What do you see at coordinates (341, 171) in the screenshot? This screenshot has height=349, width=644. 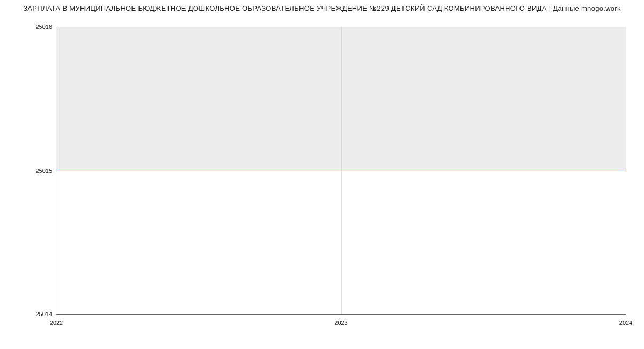 I see `chart-series-line` at bounding box center [341, 171].